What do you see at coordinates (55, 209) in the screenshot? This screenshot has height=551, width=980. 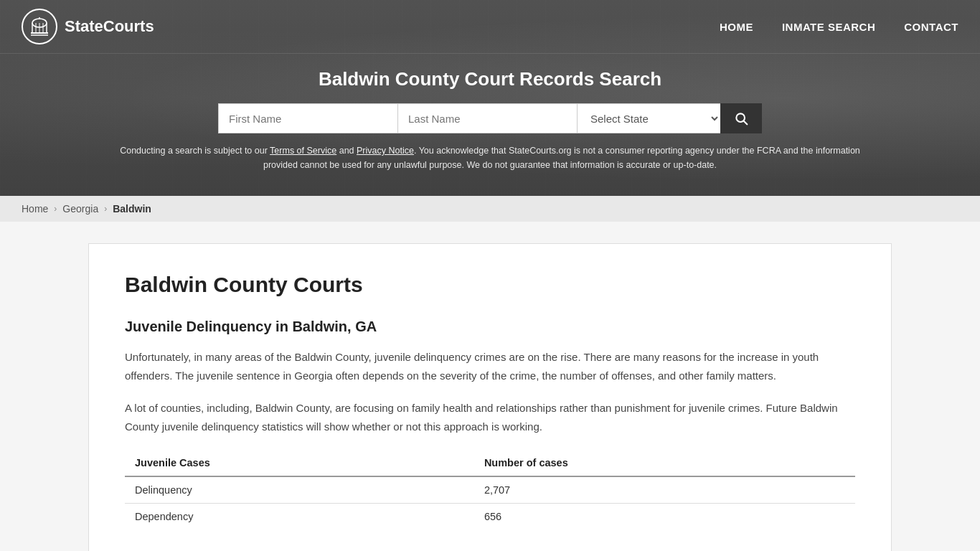 I see `breadcrumb-sep-1: ›` at bounding box center [55, 209].